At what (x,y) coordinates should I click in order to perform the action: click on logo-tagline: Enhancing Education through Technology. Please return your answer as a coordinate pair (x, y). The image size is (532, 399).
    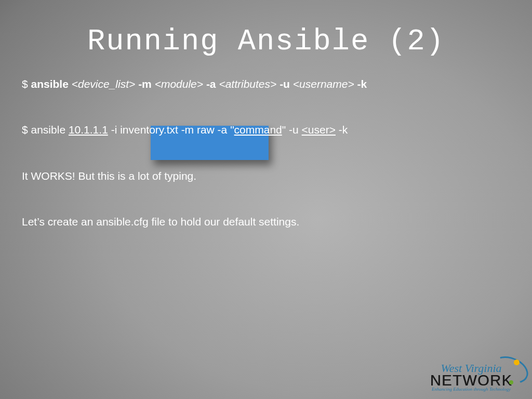
    Looking at the image, I should click on (471, 390).